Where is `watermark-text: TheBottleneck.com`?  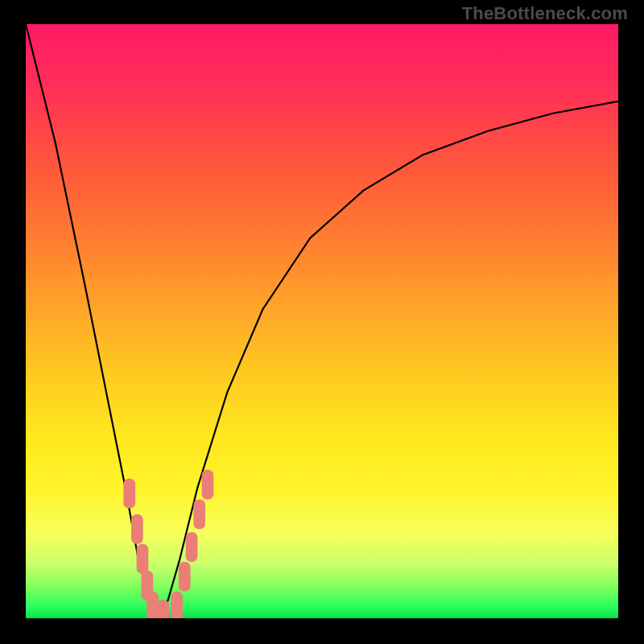 watermark-text: TheBottleneck.com is located at coordinates (545, 14).